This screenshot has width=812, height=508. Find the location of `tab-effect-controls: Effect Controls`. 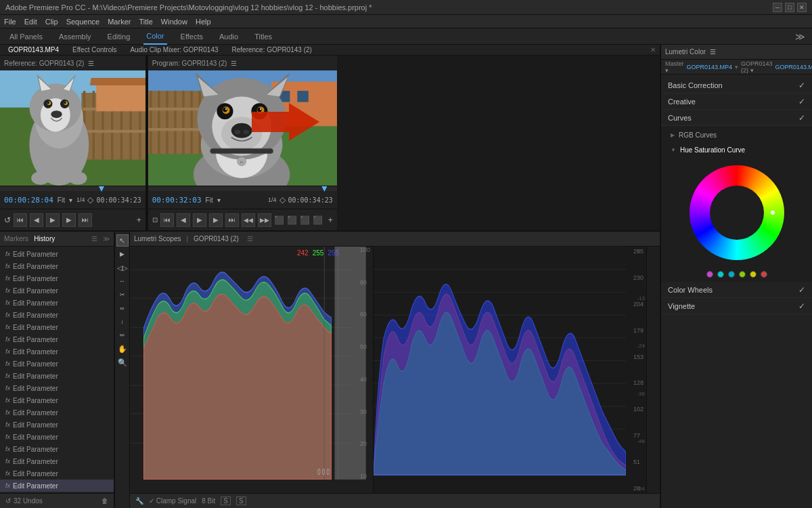

tab-effect-controls: Effect Controls is located at coordinates (95, 50).